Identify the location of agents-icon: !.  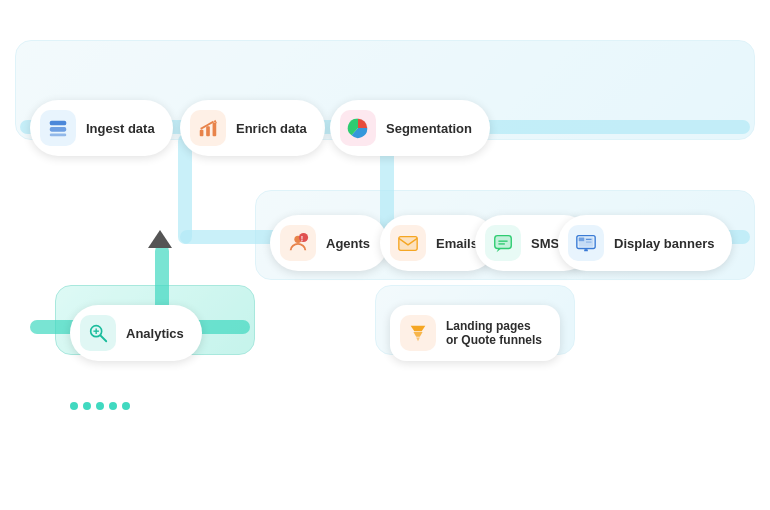
(298, 243).